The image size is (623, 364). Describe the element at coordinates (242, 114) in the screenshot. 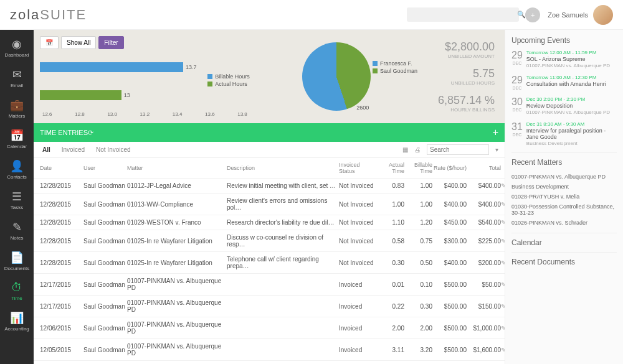

I see `x-tick: 13.8` at that location.